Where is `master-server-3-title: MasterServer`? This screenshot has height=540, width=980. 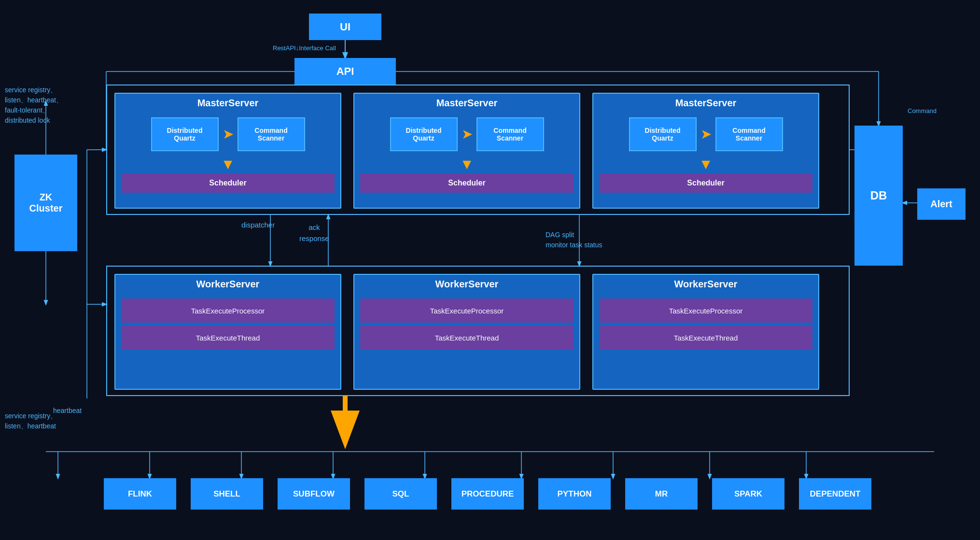 master-server-3-title: MasterServer is located at coordinates (706, 103).